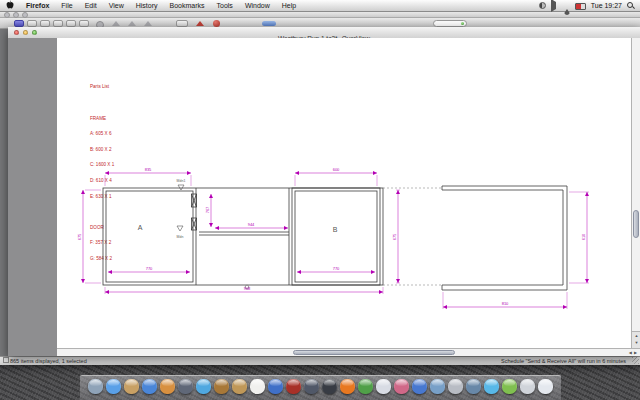  Describe the element at coordinates (10, 4) in the screenshot. I see `apple-icon` at that location.